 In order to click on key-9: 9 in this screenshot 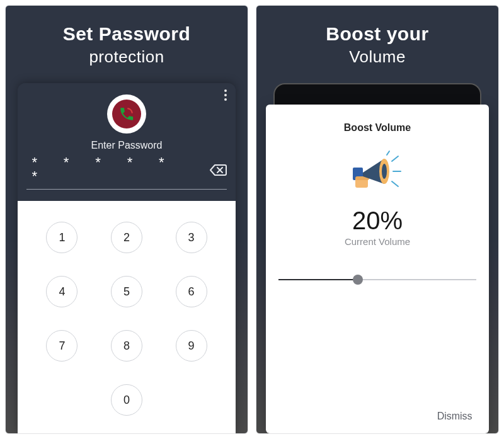, I will do `click(192, 346)`.